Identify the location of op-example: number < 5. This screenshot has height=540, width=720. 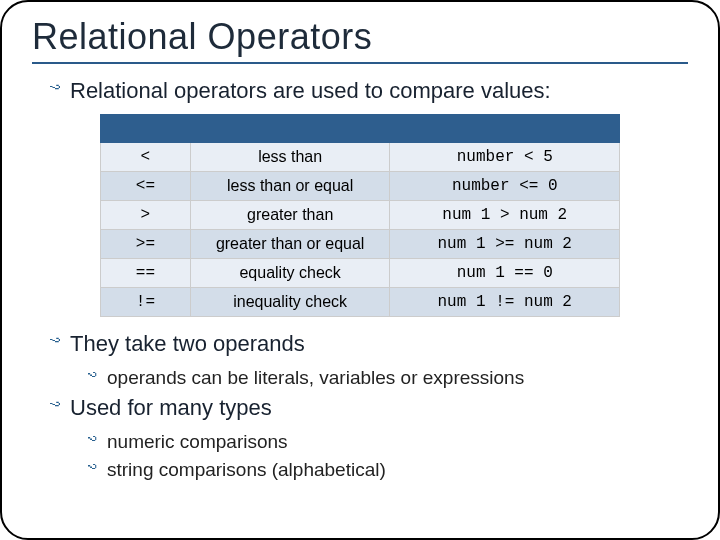
(505, 158).